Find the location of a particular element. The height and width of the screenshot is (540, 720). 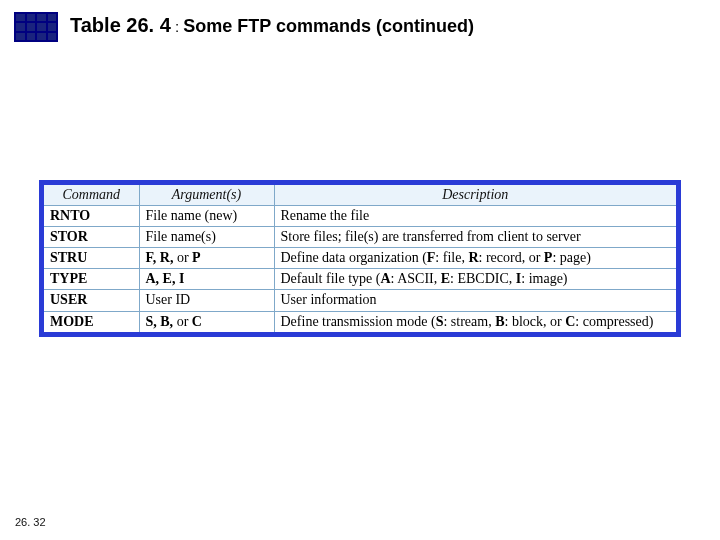

table-row: RNTO File name (new) Rename the file is located at coordinates (360, 216).